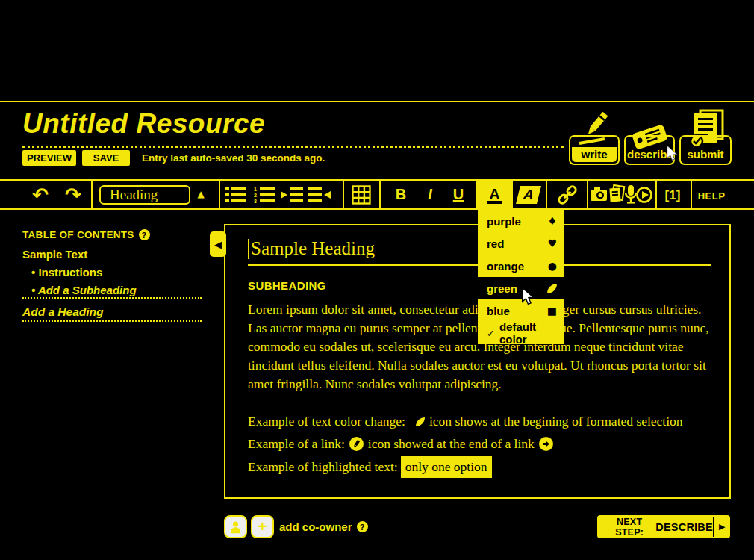  I want to click on color-option-purple: purple ♦, so click(521, 221).